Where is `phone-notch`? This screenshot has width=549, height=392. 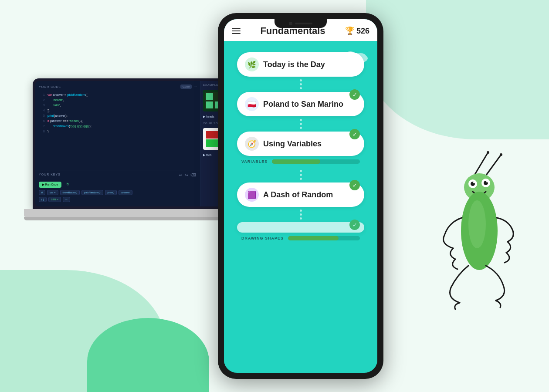
phone-notch is located at coordinates (301, 24).